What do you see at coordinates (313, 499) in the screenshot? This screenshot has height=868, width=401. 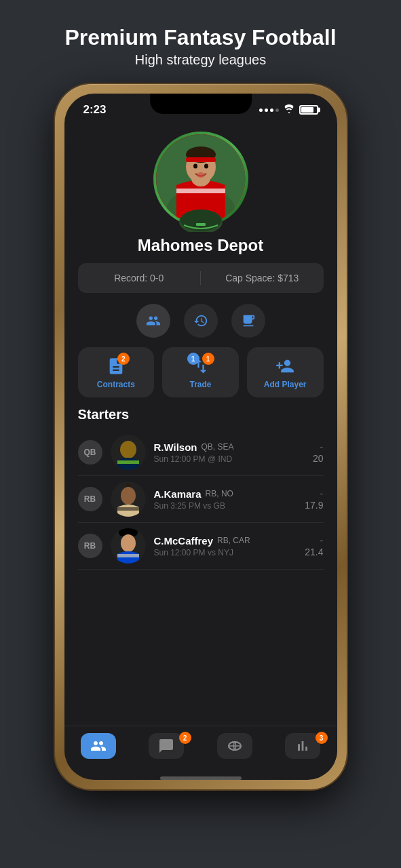 I see `player-score-kamara: - 17.9` at bounding box center [313, 499].